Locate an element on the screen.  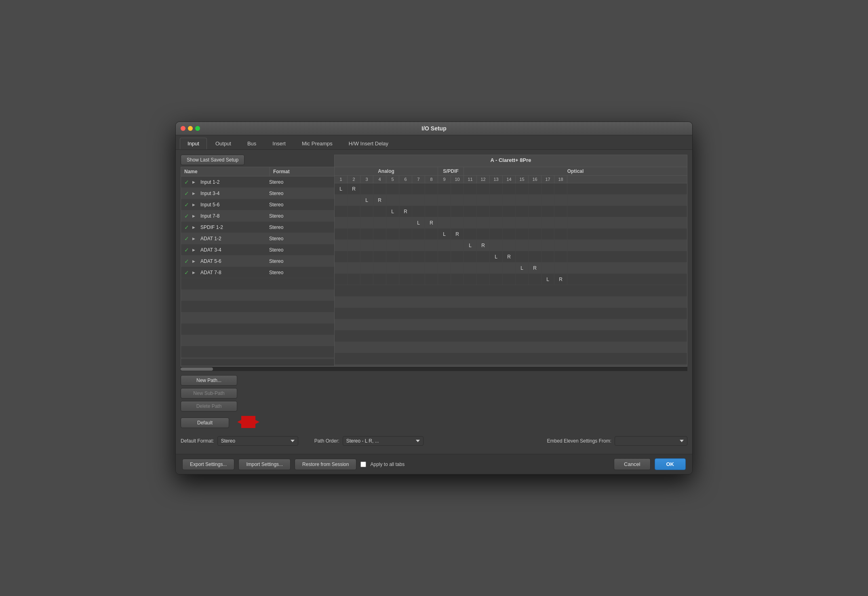
channel-num-10: 10 is located at coordinates (457, 179).